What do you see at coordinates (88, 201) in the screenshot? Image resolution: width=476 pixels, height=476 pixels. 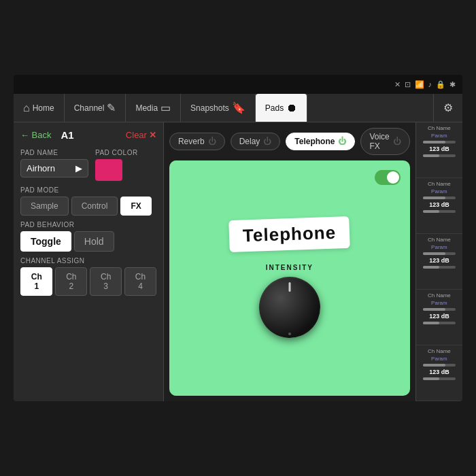 I see `pad-mode-row: Pad Mode Sample Control FX` at bounding box center [88, 201].